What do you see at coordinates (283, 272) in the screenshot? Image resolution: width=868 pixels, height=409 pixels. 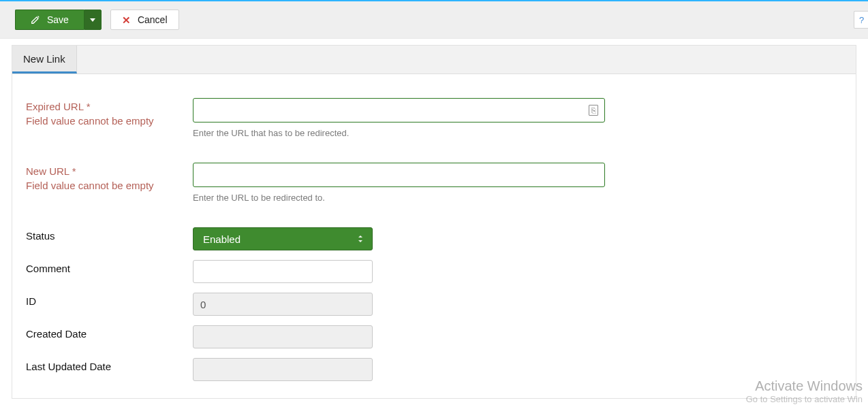 I see `control-comment` at bounding box center [283, 272].